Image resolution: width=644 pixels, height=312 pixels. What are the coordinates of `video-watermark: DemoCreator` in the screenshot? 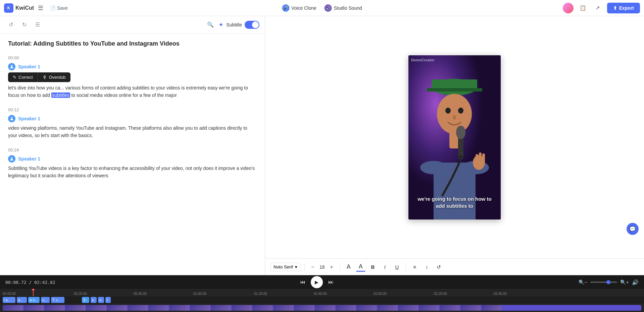 It's located at (423, 60).